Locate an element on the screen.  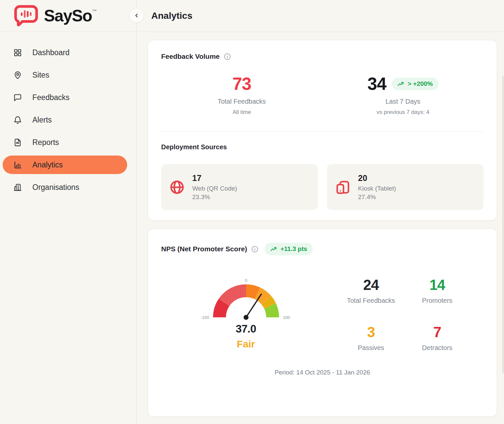
brand-name: SaySo is located at coordinates (68, 16).